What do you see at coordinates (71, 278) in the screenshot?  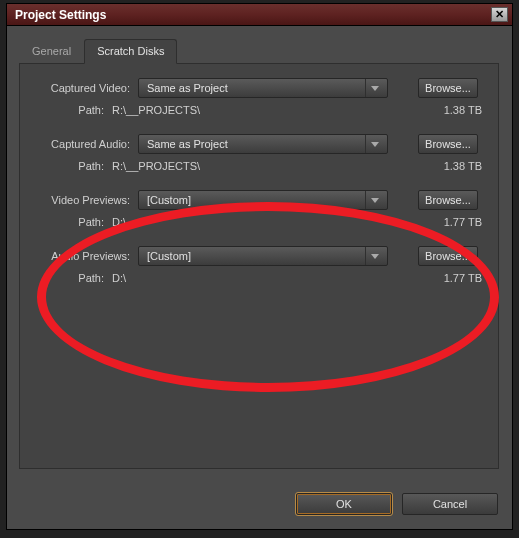 I see `audio-previews-path-label: Path:` at bounding box center [71, 278].